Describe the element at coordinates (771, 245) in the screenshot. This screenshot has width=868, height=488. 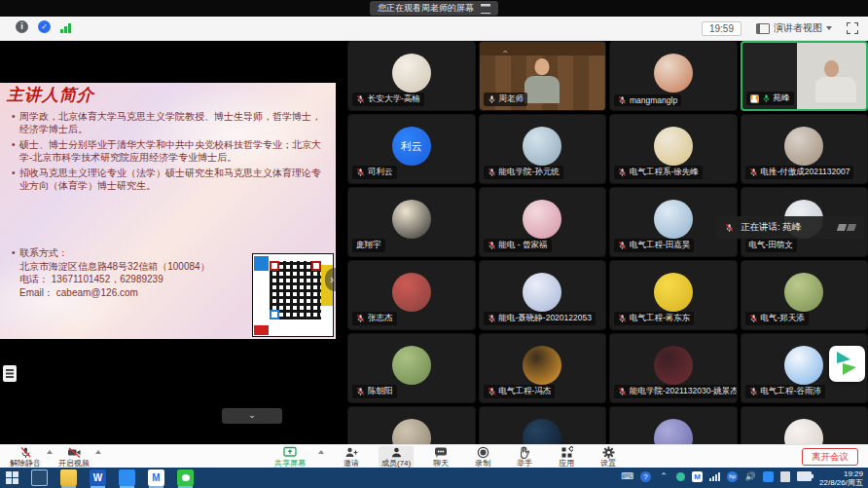
I see `participant-name: 电气-田萌文` at that location.